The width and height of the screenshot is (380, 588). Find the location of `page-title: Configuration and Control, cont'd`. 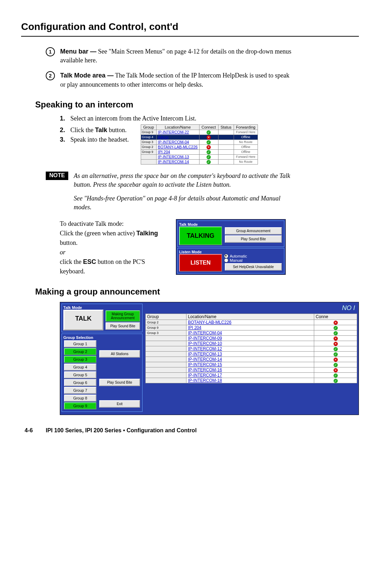

page-title: Configuration and Control, cont'd is located at coordinates (190, 27).